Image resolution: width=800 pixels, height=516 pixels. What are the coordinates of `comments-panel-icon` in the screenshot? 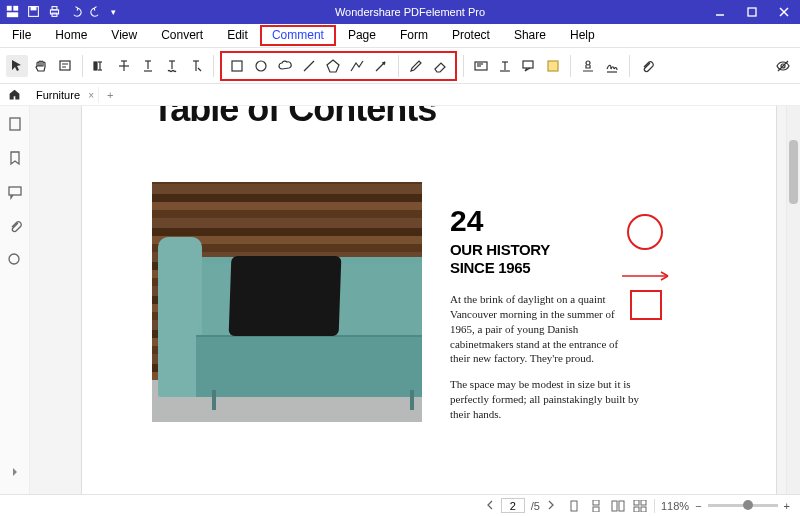 It's located at (15, 194).